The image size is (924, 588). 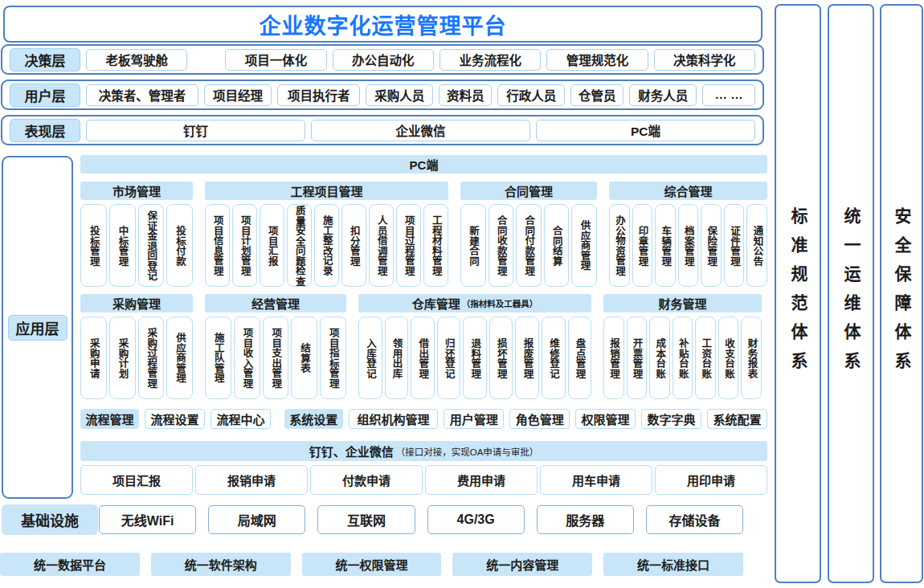 I want to click on layer-item: 财务人员, so click(x=663, y=95).